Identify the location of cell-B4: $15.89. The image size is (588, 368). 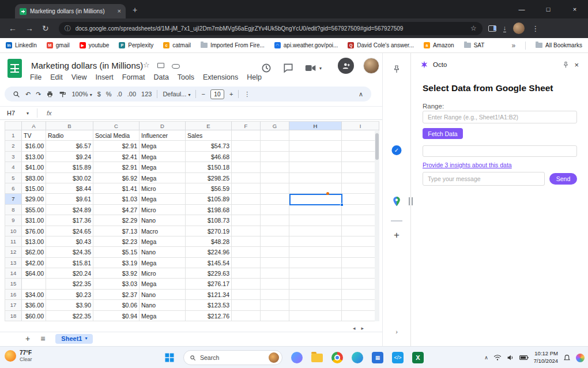
(70, 167).